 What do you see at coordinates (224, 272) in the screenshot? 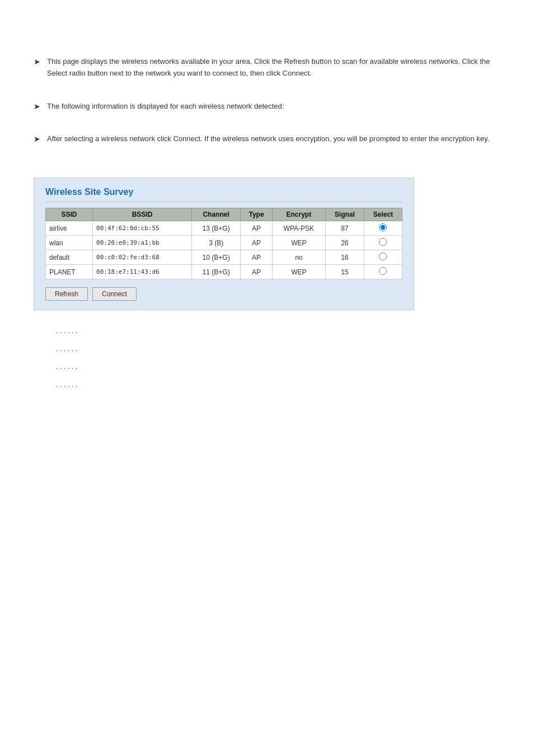
I see `table-row: PLANET00:18:e7:11:43:d611 (B+G)APWEP15` at bounding box center [224, 272].